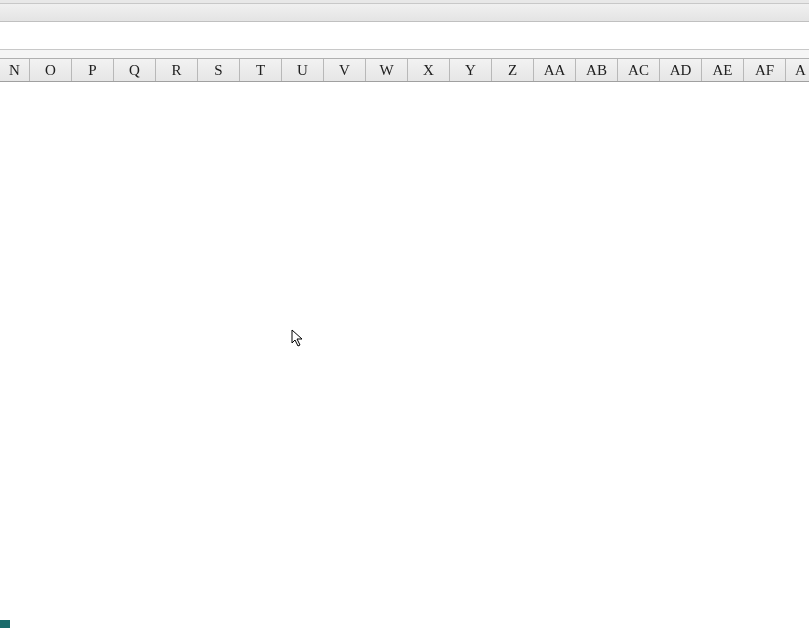  I want to click on column-header-Z: Z, so click(513, 70).